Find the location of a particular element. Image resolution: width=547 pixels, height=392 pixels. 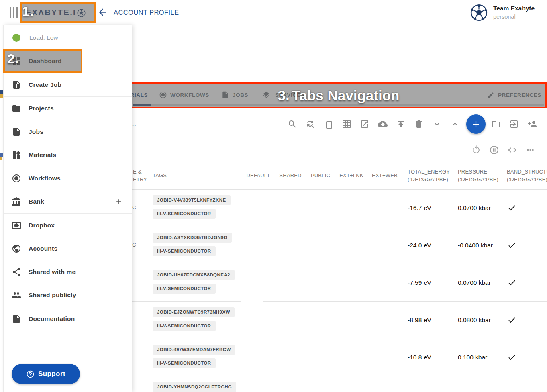

upload-icon is located at coordinates (401, 124).